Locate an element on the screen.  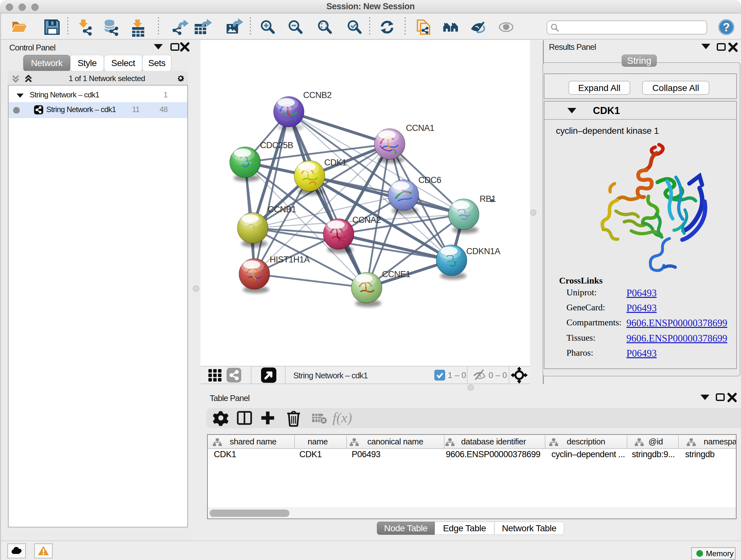
svg-text: RB1 is located at coordinates (488, 199).